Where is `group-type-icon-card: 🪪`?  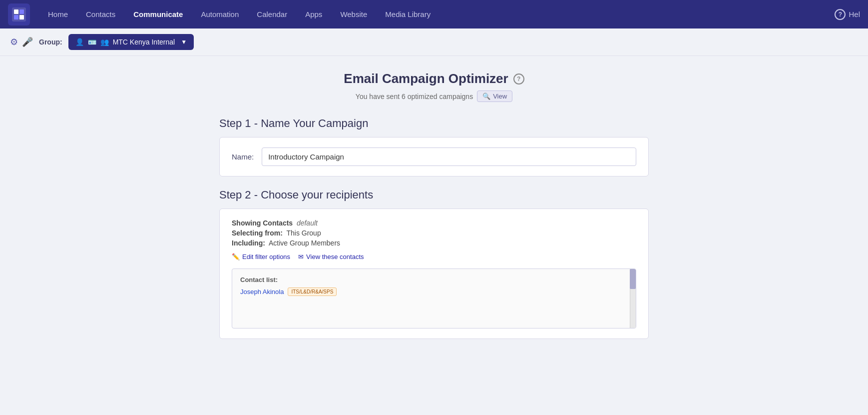 group-type-icon-card: 🪪 is located at coordinates (92, 42).